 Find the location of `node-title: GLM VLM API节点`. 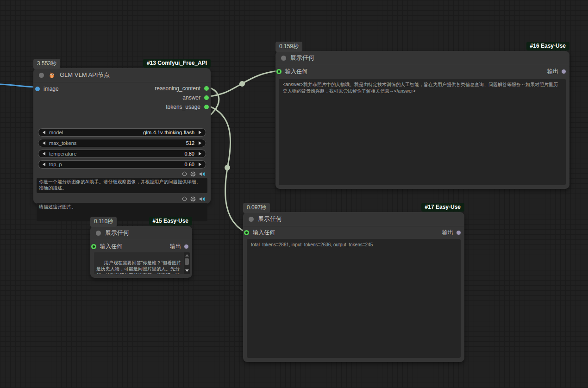

node-title: GLM VLM API节点 is located at coordinates (85, 75).